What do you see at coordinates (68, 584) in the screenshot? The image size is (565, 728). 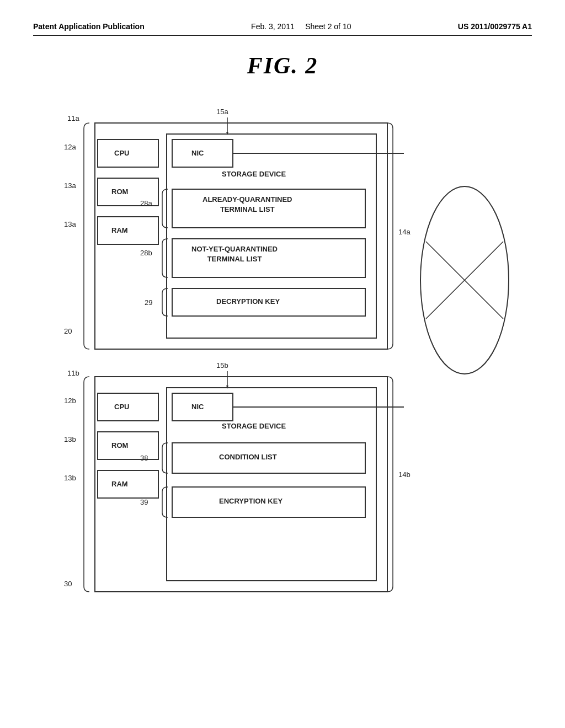 I see `label-30: 30` at bounding box center [68, 584].